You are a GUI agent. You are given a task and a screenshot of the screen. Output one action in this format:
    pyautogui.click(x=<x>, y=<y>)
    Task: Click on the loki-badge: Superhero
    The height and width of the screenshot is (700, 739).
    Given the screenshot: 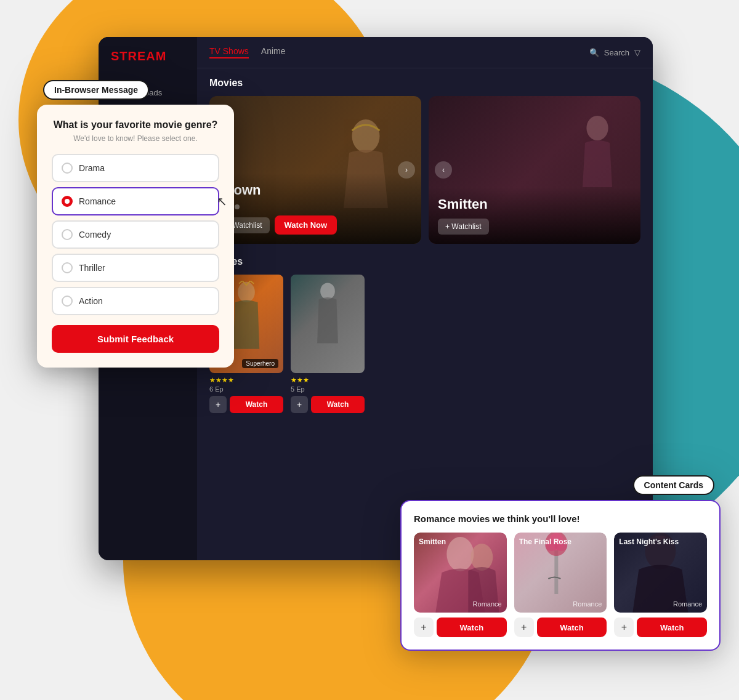 What is the action you would take?
    pyautogui.click(x=260, y=363)
    